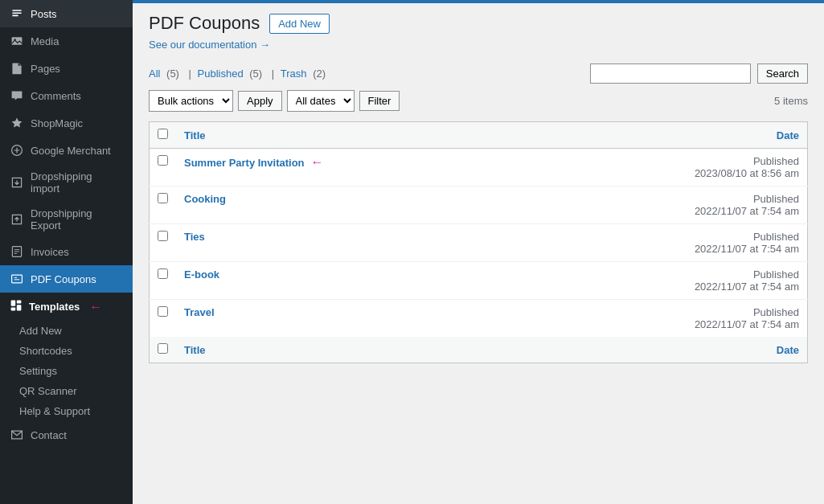  I want to click on row-title-link: E-book, so click(202, 275).